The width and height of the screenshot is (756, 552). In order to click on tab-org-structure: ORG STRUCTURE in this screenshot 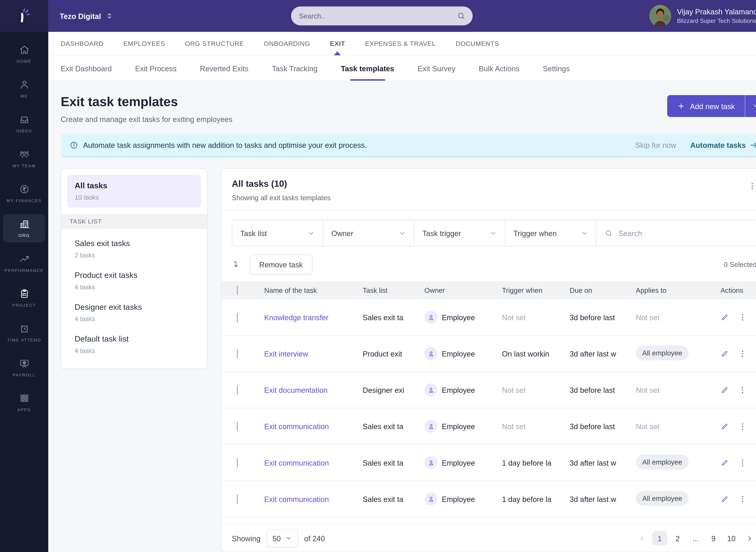, I will do `click(214, 44)`.